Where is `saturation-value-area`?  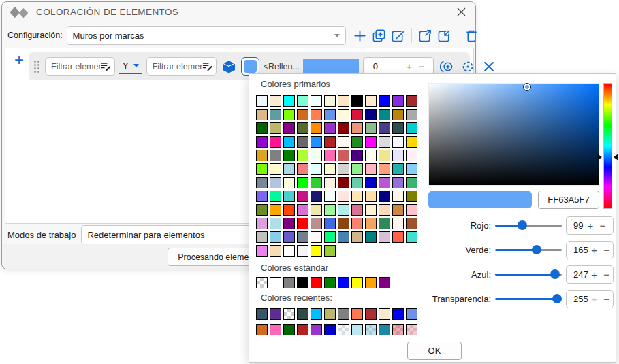
saturation-value-area is located at coordinates (513, 135).